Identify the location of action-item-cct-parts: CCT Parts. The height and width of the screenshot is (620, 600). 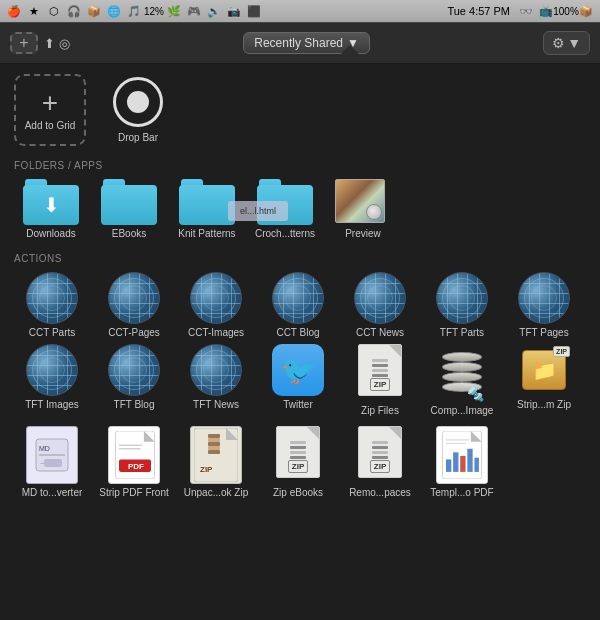
(52, 305).